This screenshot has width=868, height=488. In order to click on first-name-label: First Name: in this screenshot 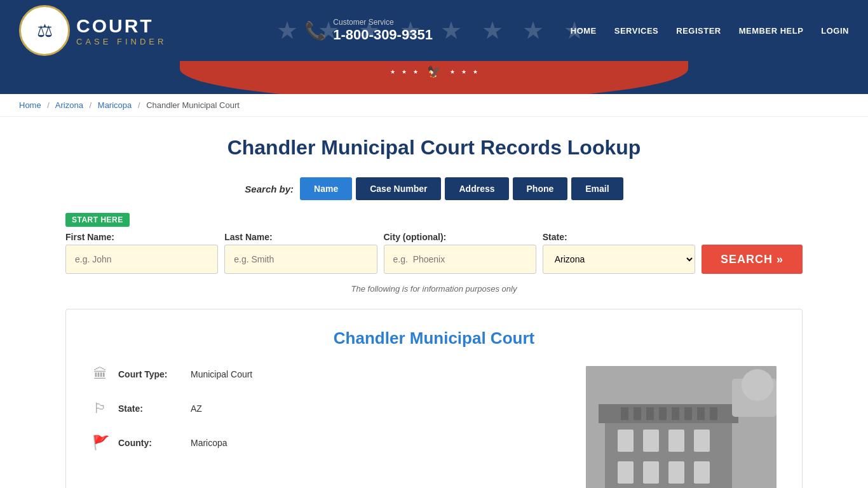, I will do `click(142, 237)`.